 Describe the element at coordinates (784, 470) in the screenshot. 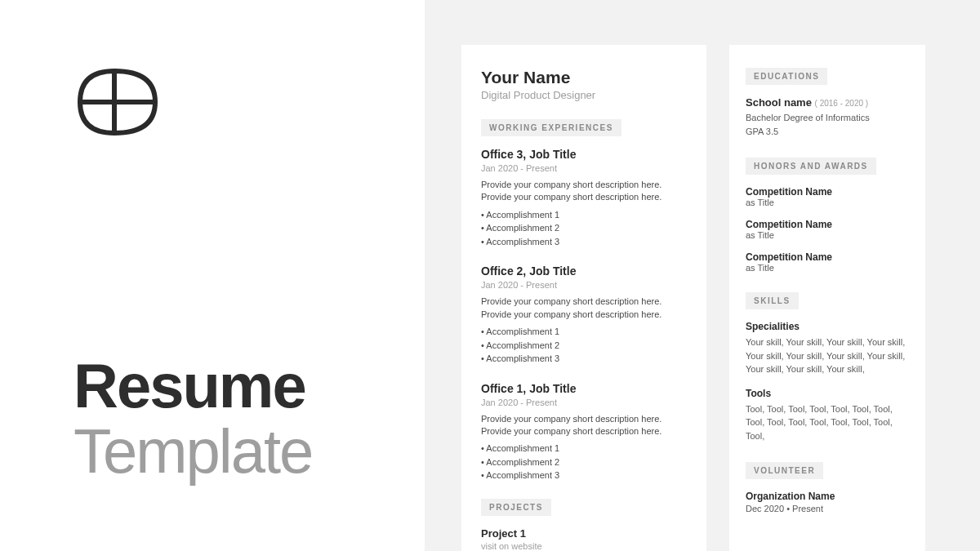

I see `section-label-volunteer: VOLUNTEER` at that location.